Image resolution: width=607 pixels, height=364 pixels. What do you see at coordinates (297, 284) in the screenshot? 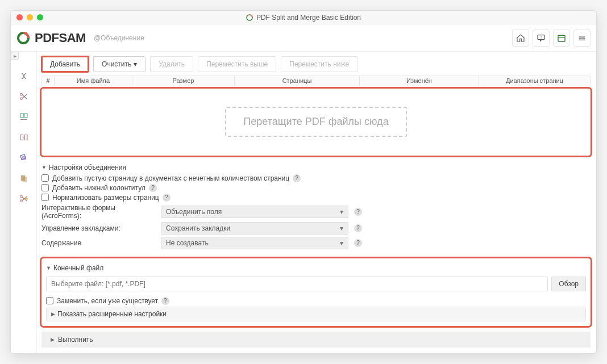
I see `output-file-input` at bounding box center [297, 284].